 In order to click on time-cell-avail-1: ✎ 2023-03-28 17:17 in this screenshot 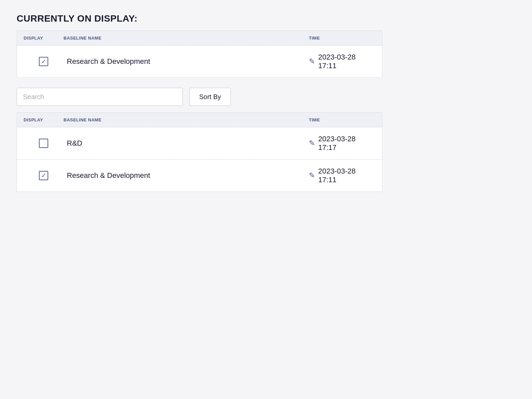, I will do `click(342, 143)`.